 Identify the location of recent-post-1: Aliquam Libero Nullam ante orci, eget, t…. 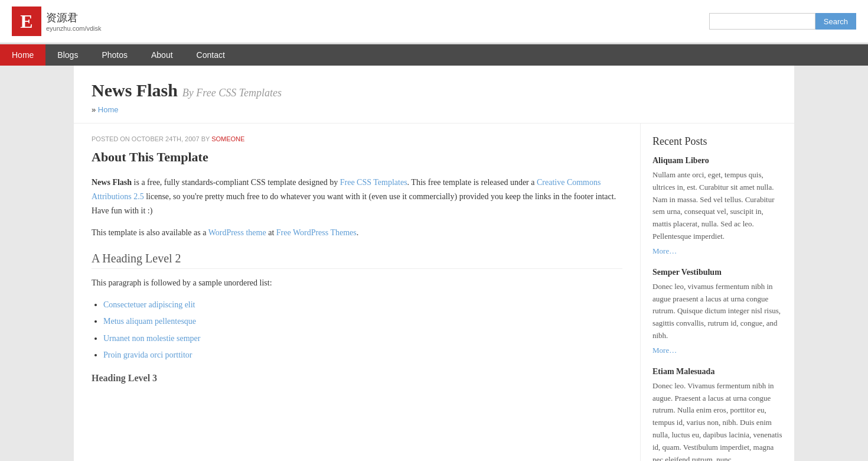
(717, 206).